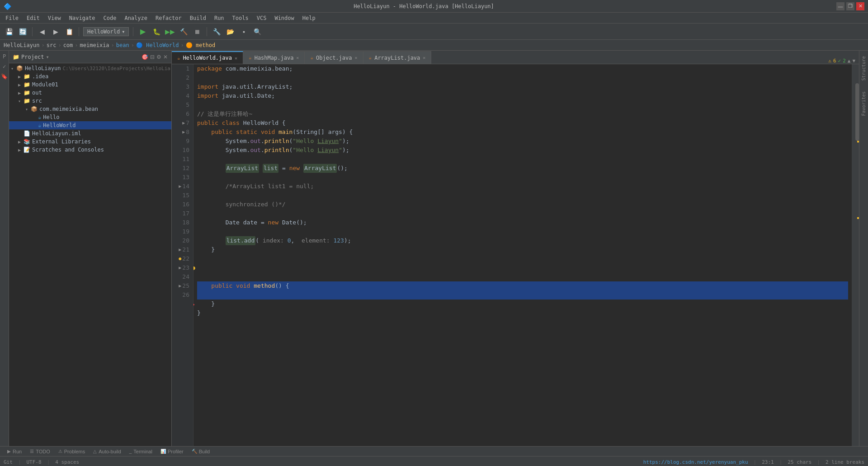 Image resolution: width=868 pixels, height=466 pixels. Describe the element at coordinates (262, 18) in the screenshot. I see `menu-vcs: VCS` at that location.